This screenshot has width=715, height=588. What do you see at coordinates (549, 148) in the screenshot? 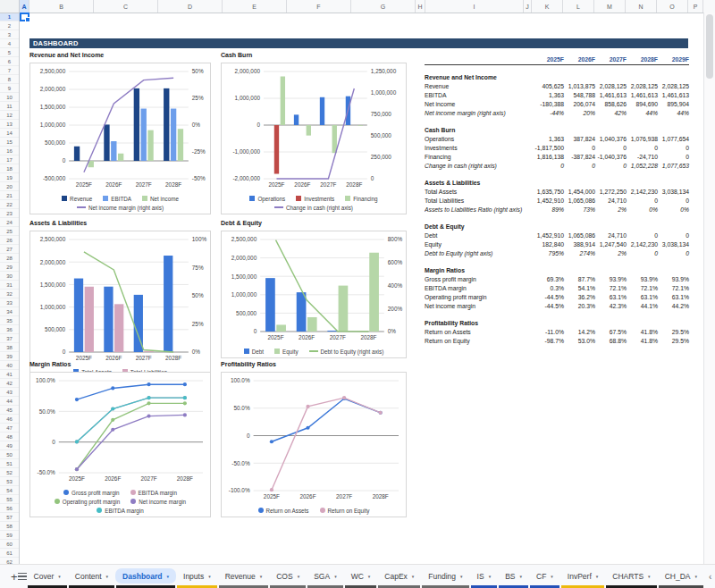
I see `value-cell: -1,817,500` at bounding box center [549, 148].